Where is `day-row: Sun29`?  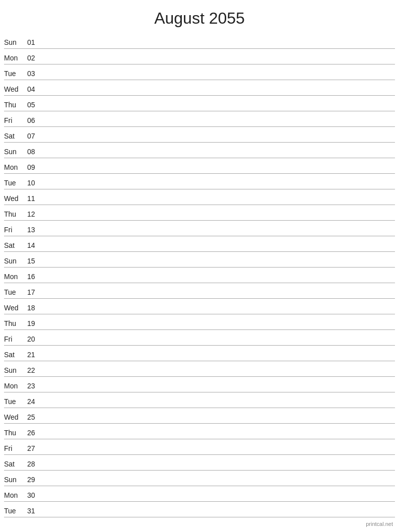
day-row: Sun29 is located at coordinates (200, 479).